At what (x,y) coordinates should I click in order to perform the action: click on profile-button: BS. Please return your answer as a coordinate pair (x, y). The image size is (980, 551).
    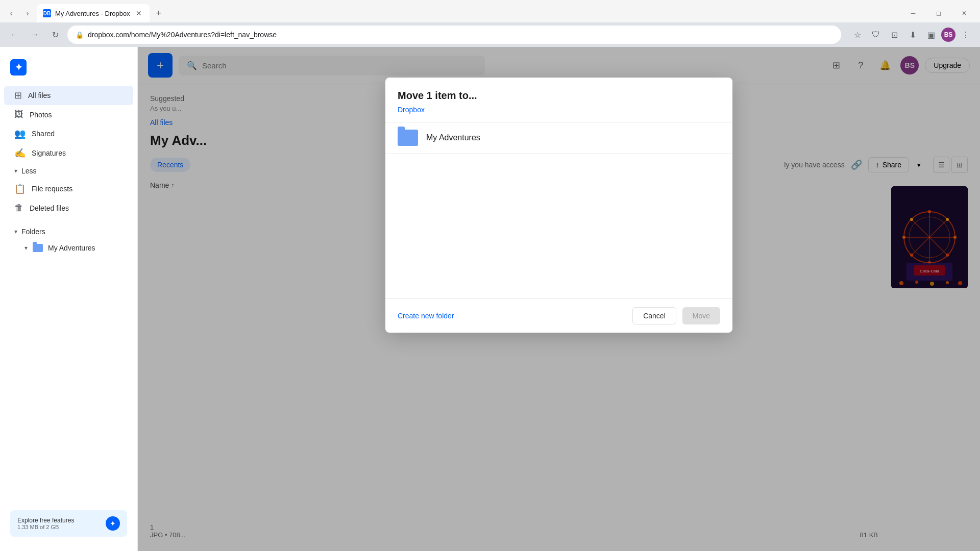
    Looking at the image, I should click on (948, 35).